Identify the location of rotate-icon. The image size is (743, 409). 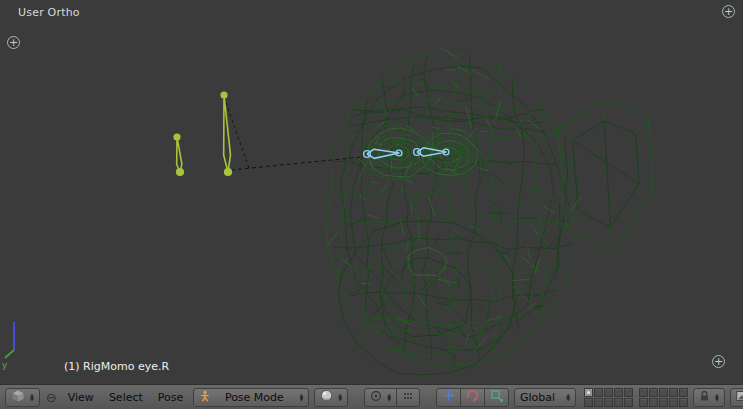
(472, 397).